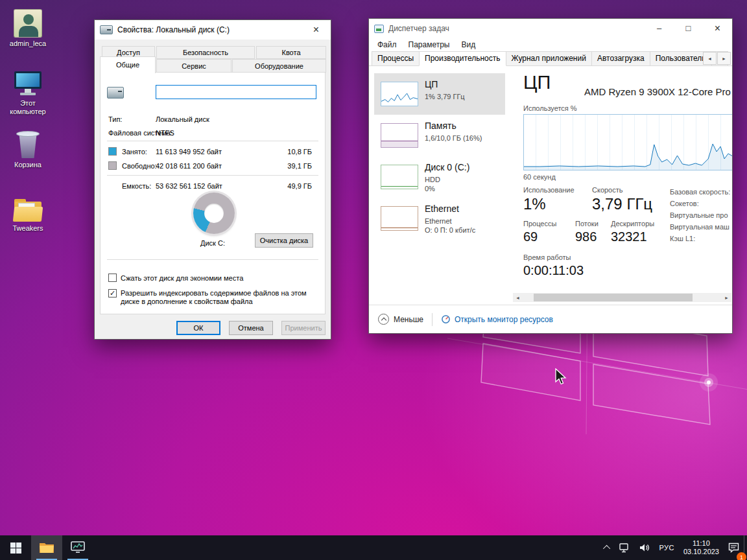  I want to click on used-space-swatch, so click(113, 152).